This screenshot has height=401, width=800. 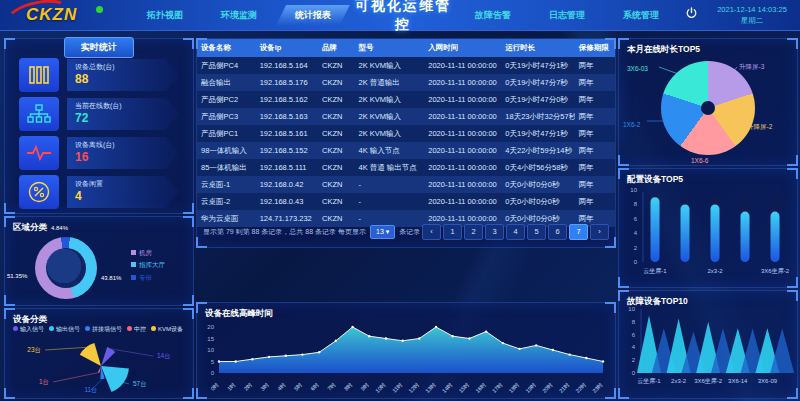 What do you see at coordinates (107, 329) in the screenshot?
I see `legend-label: 拼接墙信号` at bounding box center [107, 329].